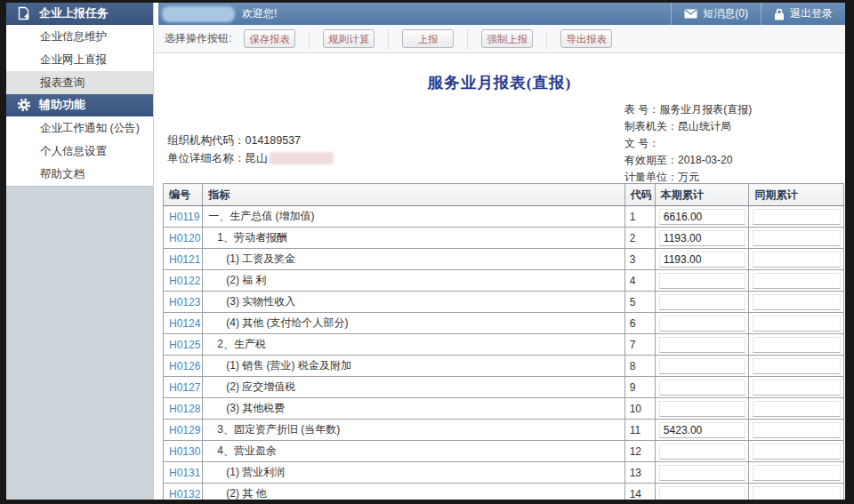 The width and height of the screenshot is (854, 504). What do you see at coordinates (414, 366) in the screenshot?
I see `row-indicator: (1) 销售 (营业) 税金及附加` at bounding box center [414, 366].